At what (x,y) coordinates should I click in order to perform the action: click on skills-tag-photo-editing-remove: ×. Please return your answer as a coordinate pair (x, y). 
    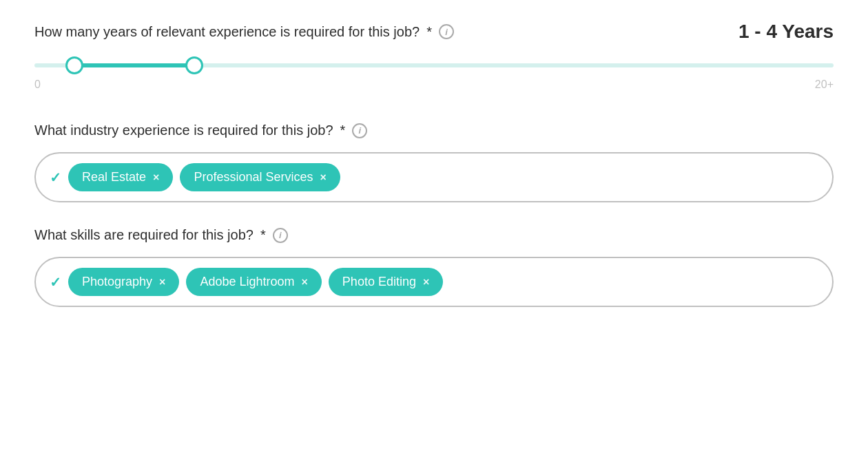
    Looking at the image, I should click on (426, 282).